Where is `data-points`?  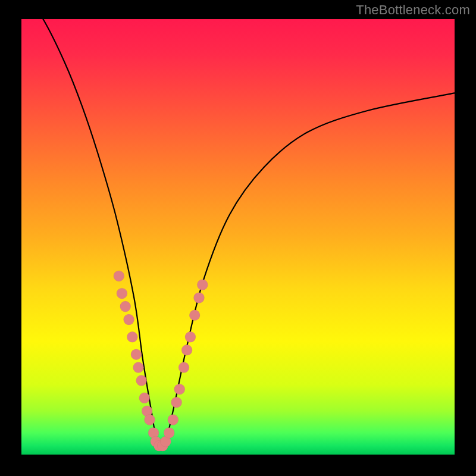 data-points is located at coordinates (161, 361).